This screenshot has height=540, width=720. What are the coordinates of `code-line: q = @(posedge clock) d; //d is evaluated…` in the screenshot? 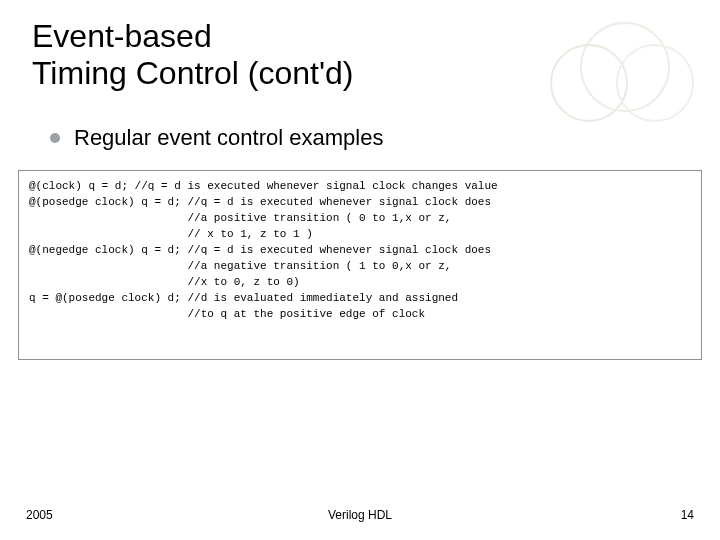 It's located at (244, 298).